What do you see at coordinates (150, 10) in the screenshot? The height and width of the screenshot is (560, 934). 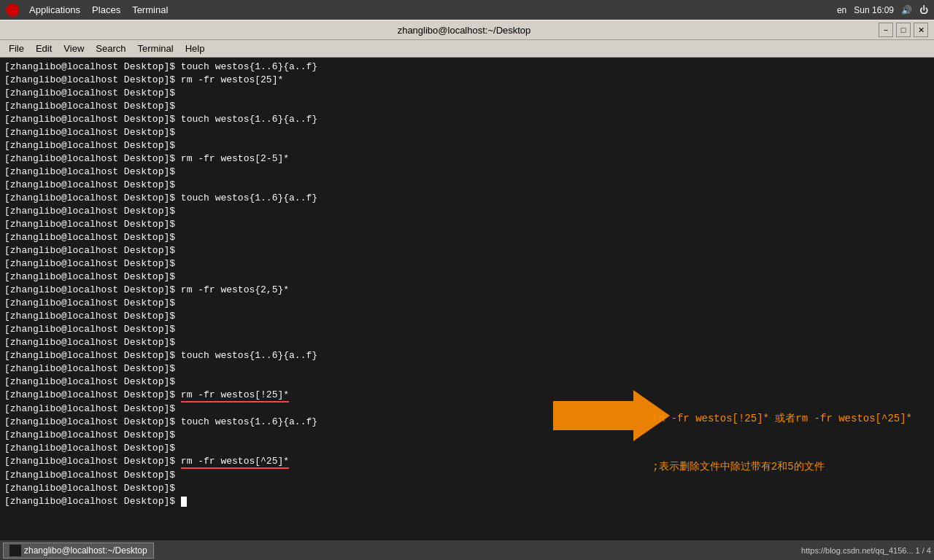 I see `terminal-menu: Terminal` at bounding box center [150, 10].